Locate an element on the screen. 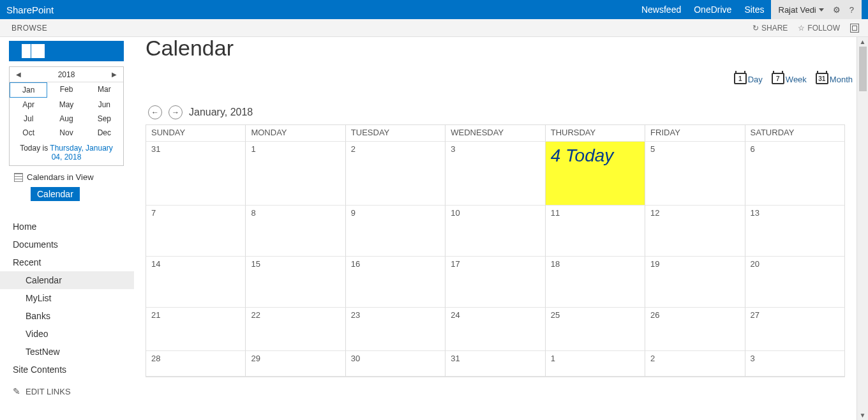 The height and width of the screenshot is (420, 868). prev-month-button: ← is located at coordinates (155, 112).